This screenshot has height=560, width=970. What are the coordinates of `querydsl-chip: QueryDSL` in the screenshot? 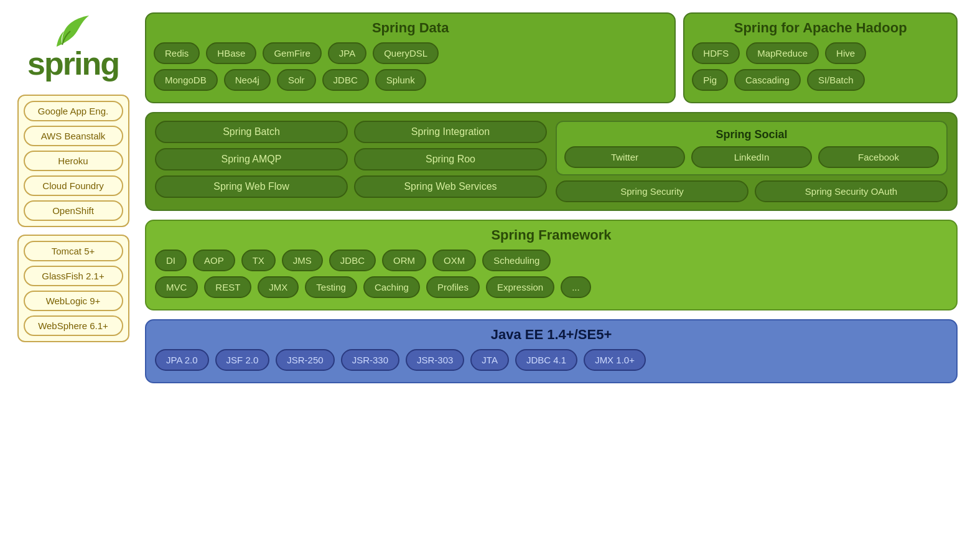 It's located at (406, 54).